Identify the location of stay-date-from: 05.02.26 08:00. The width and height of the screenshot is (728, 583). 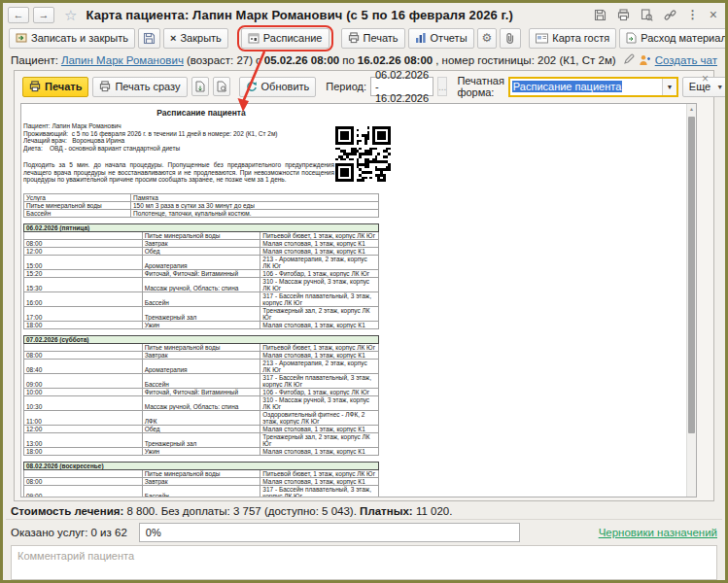
(301, 60).